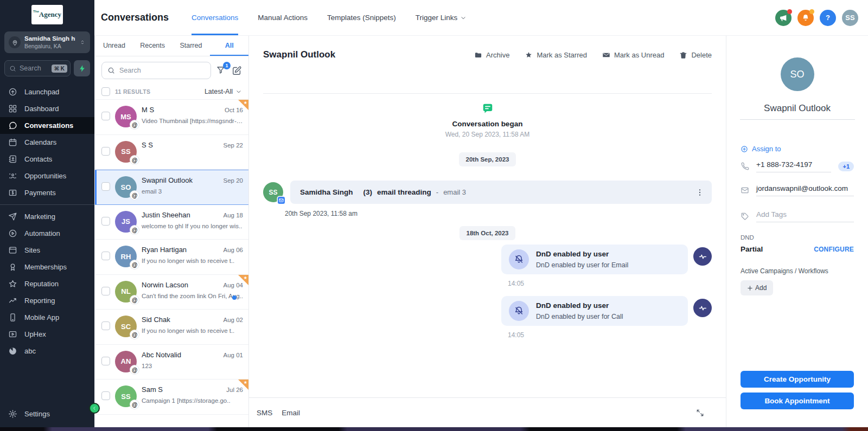  I want to click on tab-manual-actions: Manual Actions, so click(283, 17).